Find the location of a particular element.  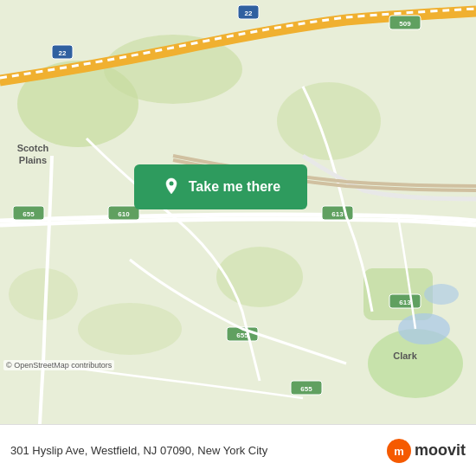

svg-text: Clark is located at coordinates (405, 356).